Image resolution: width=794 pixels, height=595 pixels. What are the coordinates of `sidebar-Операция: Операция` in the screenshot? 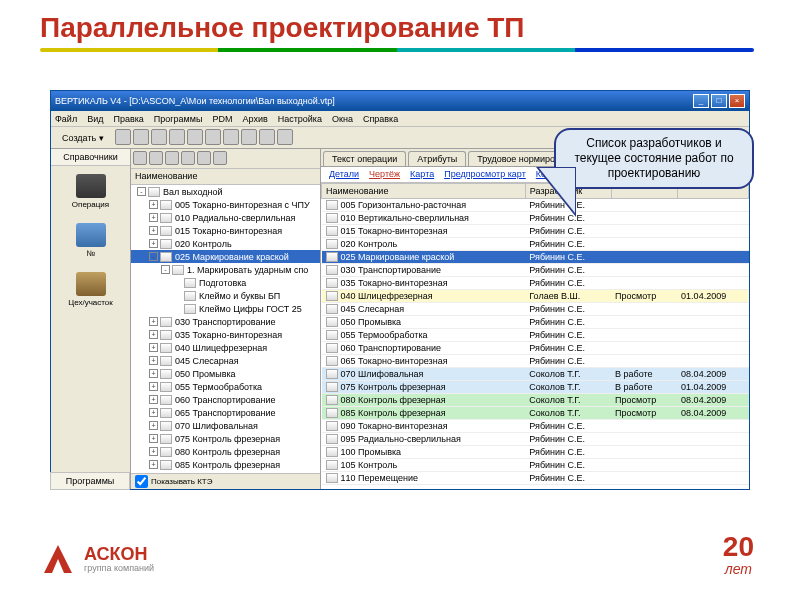 It's located at (90, 190).